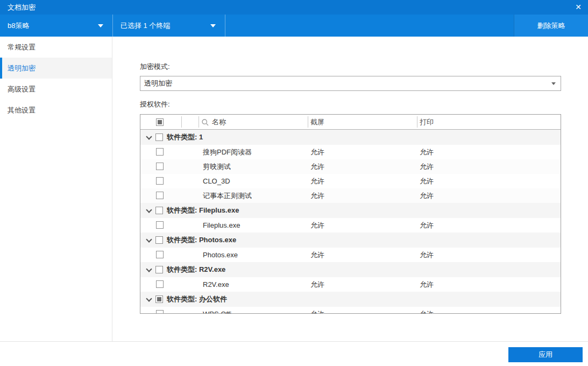 This screenshot has height=366, width=588. Describe the element at coordinates (351, 270) in the screenshot. I see `group-header-row: 软件类型: R2V.exe` at that location.